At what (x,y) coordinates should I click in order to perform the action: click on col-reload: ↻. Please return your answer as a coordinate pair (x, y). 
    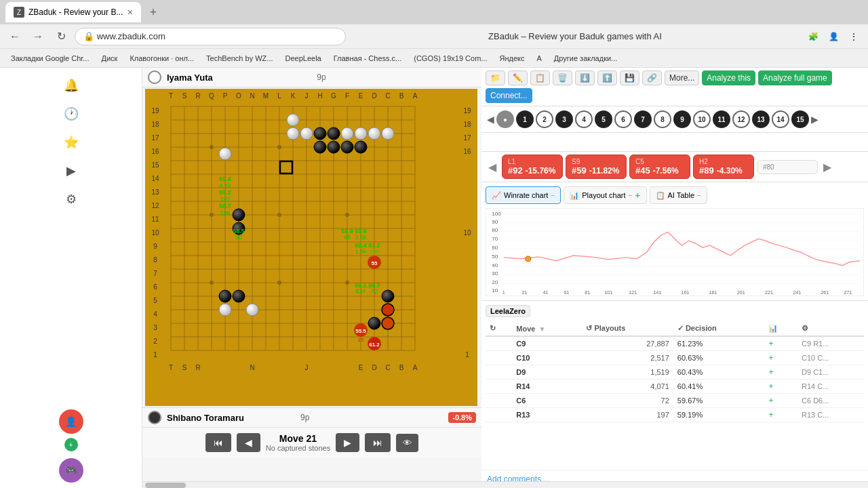
    Looking at the image, I should click on (499, 329).